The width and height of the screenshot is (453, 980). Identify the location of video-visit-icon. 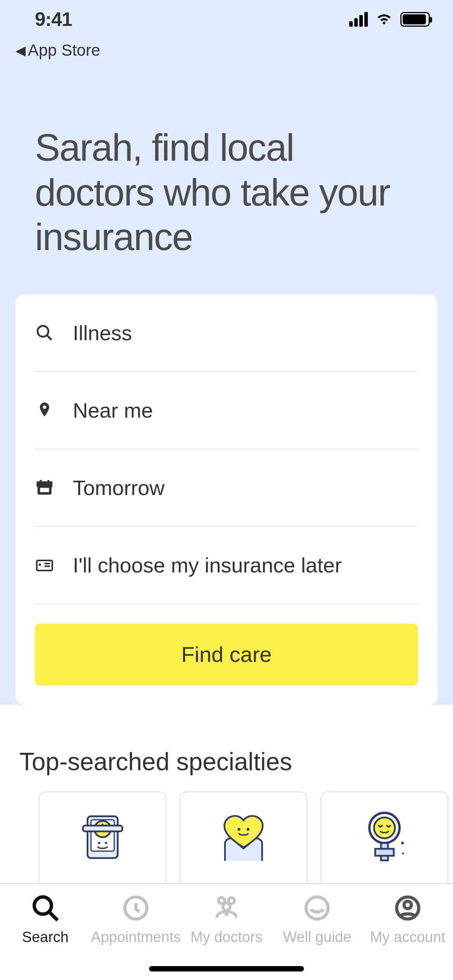
(103, 837).